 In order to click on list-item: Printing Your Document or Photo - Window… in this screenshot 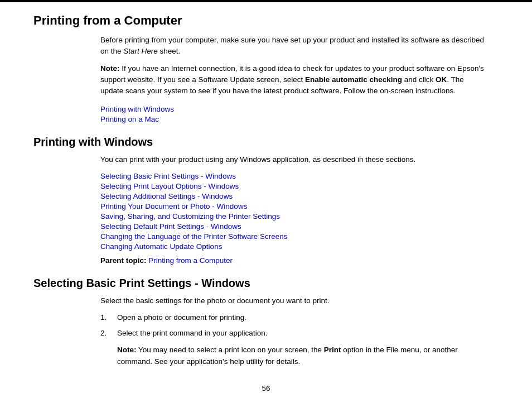, I will do `click(294, 206)`.